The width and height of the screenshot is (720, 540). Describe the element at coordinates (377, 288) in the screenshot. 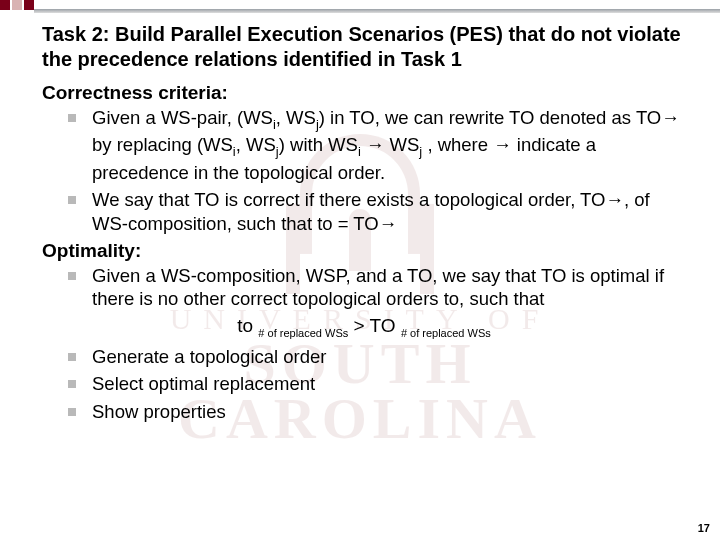

I see `bullet-item: Given a WS-composition, WSP, and a TO, w…` at that location.